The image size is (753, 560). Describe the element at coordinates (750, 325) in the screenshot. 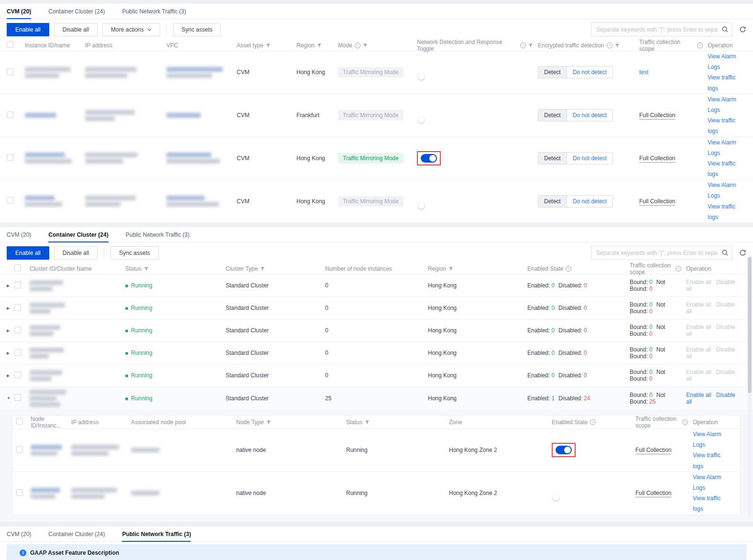

I see `scrollbar-thumb` at that location.